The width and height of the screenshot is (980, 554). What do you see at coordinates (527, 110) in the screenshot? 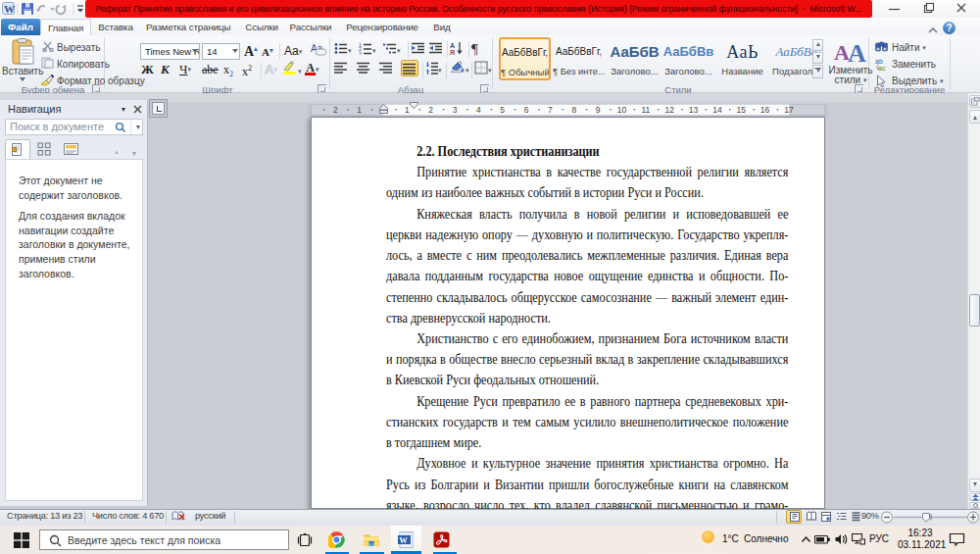
I see `svg-text: 6` at bounding box center [527, 110].